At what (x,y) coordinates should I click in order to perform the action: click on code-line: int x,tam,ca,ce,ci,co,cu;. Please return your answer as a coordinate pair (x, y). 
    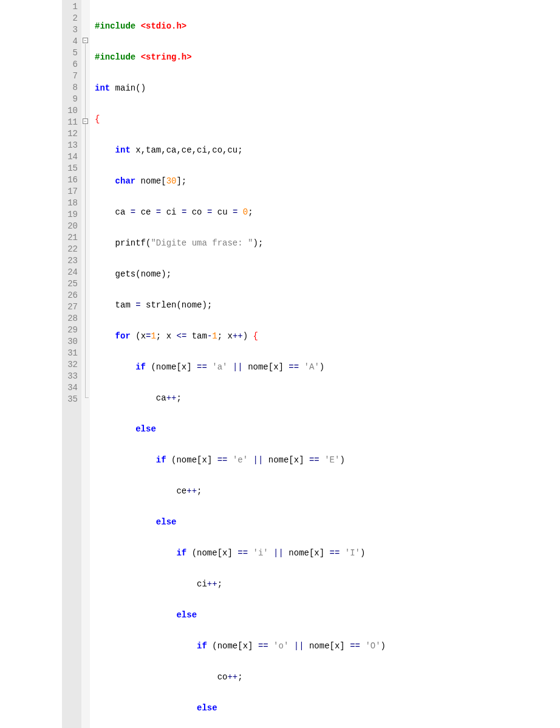
    Looking at the image, I should click on (270, 151).